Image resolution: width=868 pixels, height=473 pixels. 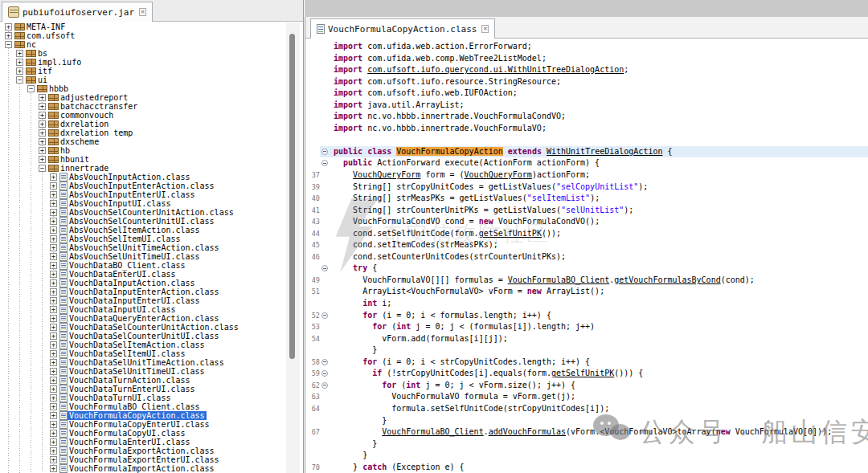 I want to click on tree-item: +VouchFormulaCopyAction.class, so click(x=151, y=416).